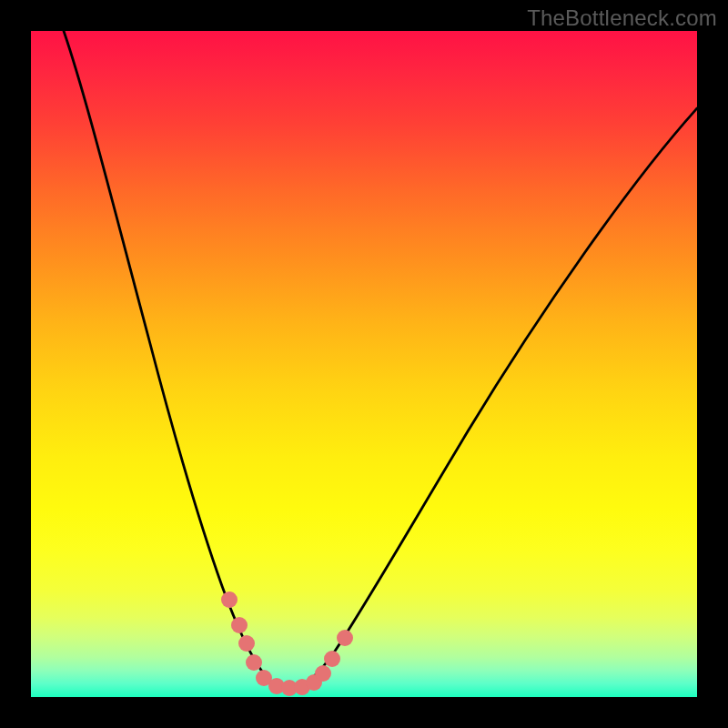  What do you see at coordinates (622, 18) in the screenshot?
I see `watermark-text: TheBottleneck.com` at bounding box center [622, 18].